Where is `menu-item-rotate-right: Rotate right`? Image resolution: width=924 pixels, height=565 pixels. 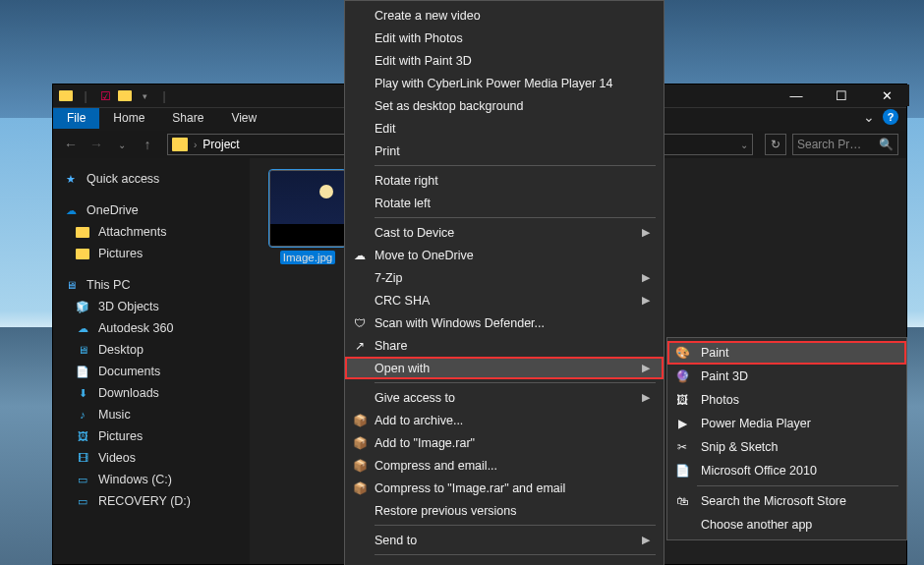
menu-item-rotate-right: Rotate right is located at coordinates (504, 181).